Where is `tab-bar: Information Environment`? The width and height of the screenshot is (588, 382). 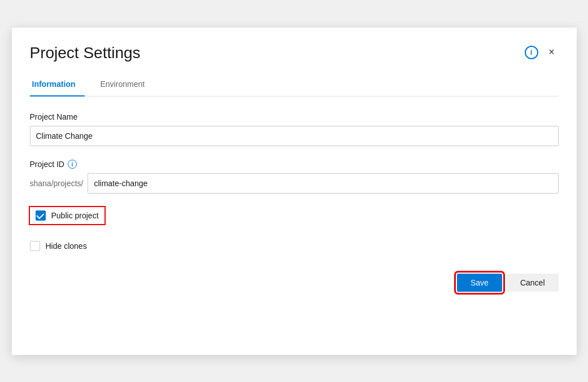 tab-bar: Information Environment is located at coordinates (294, 85).